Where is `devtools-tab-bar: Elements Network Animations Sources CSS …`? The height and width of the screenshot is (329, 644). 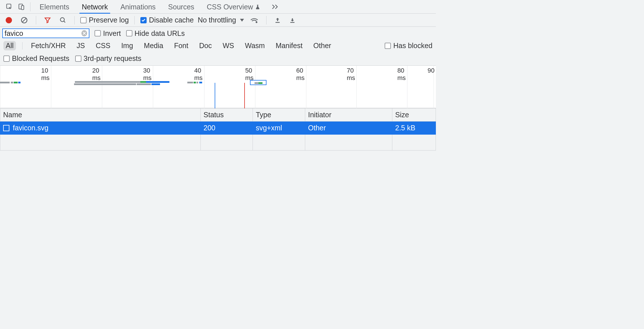
devtools-tab-bar: Elements Network Animations Sources CSS … is located at coordinates (218, 7).